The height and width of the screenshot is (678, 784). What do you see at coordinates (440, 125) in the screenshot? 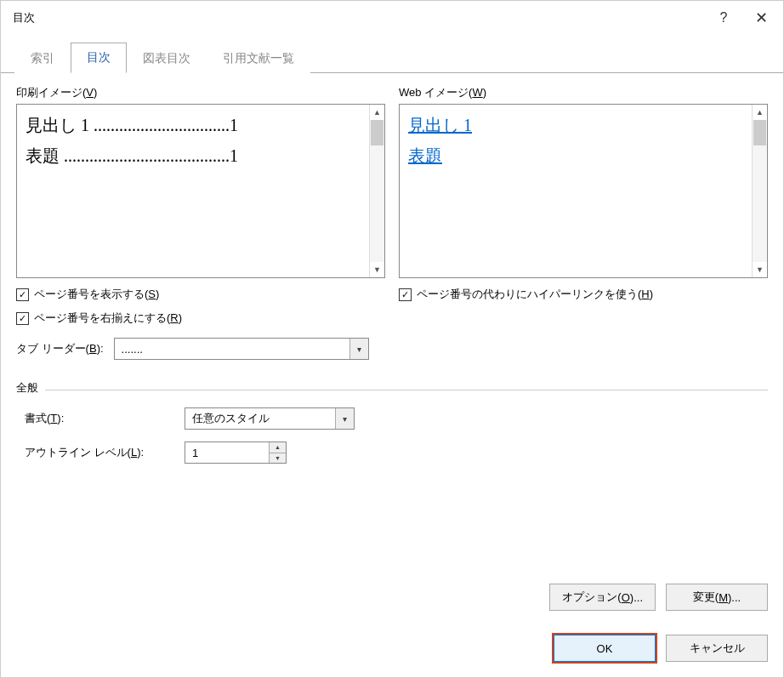
I see `web-preview-link-1: 見出し 1` at bounding box center [440, 125].